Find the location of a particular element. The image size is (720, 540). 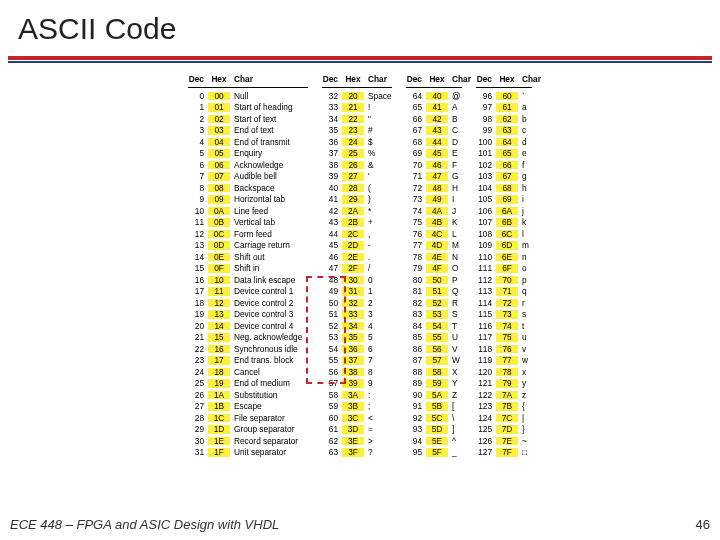

cell-dec: 43 is located at coordinates (332, 222).